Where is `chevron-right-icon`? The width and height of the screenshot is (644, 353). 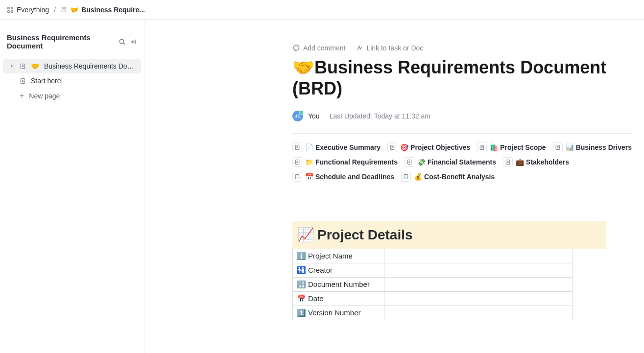
chevron-right-icon is located at coordinates (12, 66).